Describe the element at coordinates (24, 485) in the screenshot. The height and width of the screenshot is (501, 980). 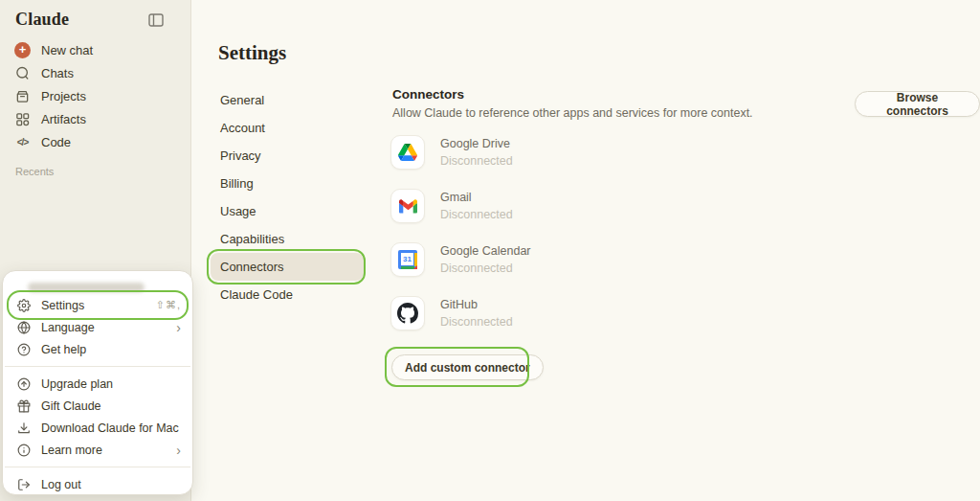
I see `log-out-icon` at that location.